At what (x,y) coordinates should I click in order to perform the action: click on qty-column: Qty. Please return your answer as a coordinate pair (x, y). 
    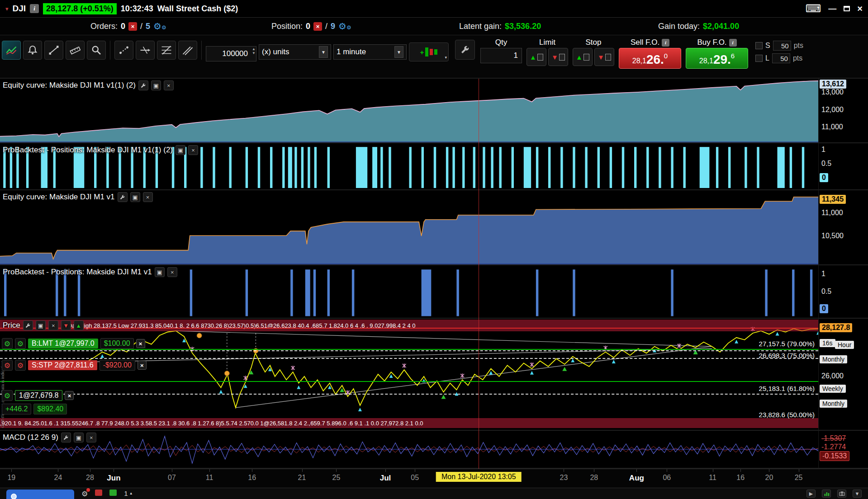
    Looking at the image, I should click on (501, 57).